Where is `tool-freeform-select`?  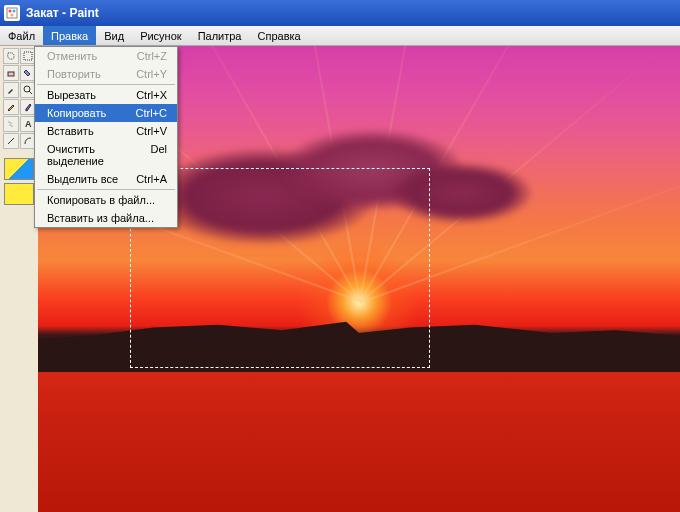
tool-freeform-select is located at coordinates (11, 56).